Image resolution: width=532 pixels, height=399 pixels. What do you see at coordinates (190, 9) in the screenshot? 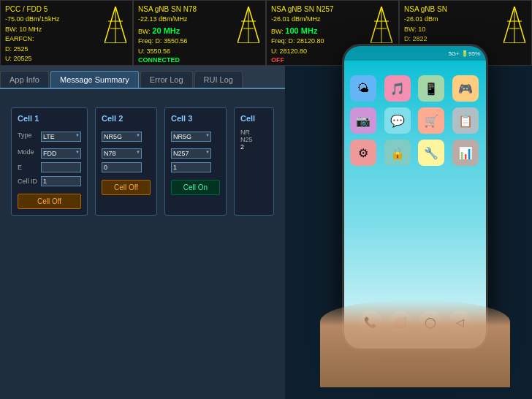
I see `panel2-band: N78` at bounding box center [190, 9].